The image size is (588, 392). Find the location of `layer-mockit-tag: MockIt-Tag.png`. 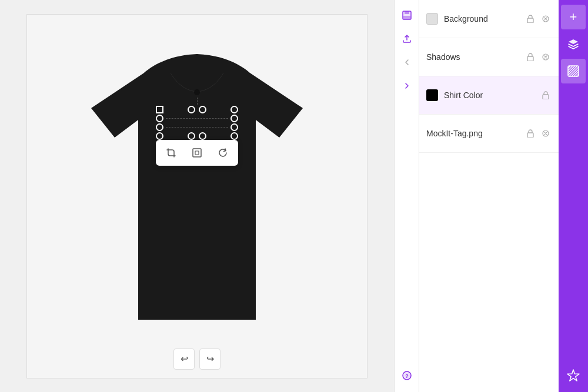

layer-mockit-tag: MockIt-Tag.png is located at coordinates (489, 134).